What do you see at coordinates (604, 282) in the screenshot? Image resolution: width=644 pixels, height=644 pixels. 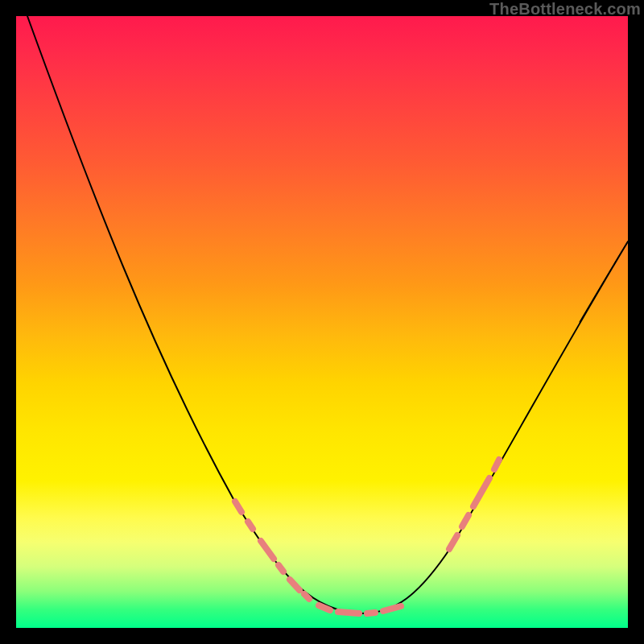 I see `bottleneck-curve-tail` at bounding box center [604, 282].